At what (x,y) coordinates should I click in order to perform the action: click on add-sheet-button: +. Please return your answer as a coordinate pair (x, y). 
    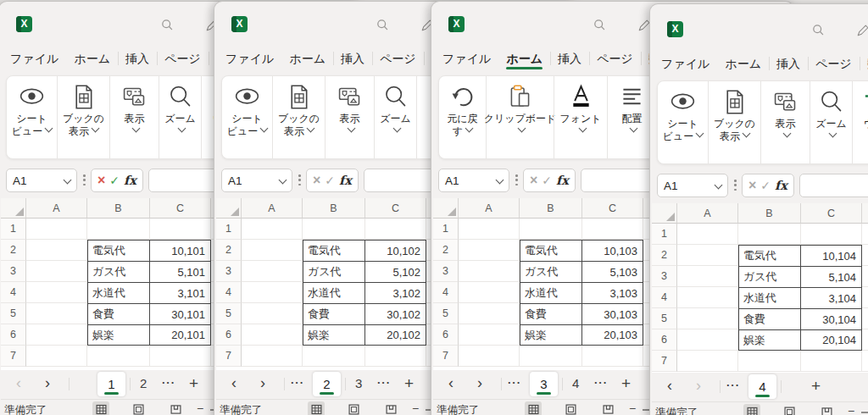
    Looking at the image, I should click on (815, 386).